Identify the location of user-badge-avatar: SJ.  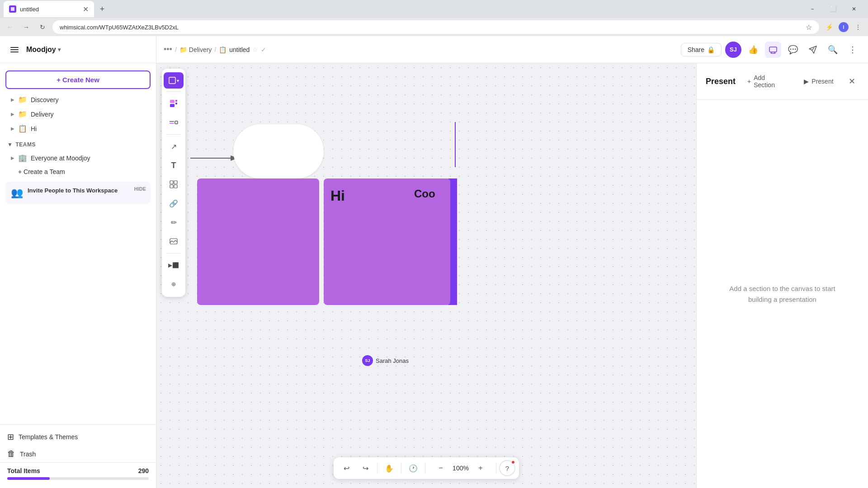
(368, 361).